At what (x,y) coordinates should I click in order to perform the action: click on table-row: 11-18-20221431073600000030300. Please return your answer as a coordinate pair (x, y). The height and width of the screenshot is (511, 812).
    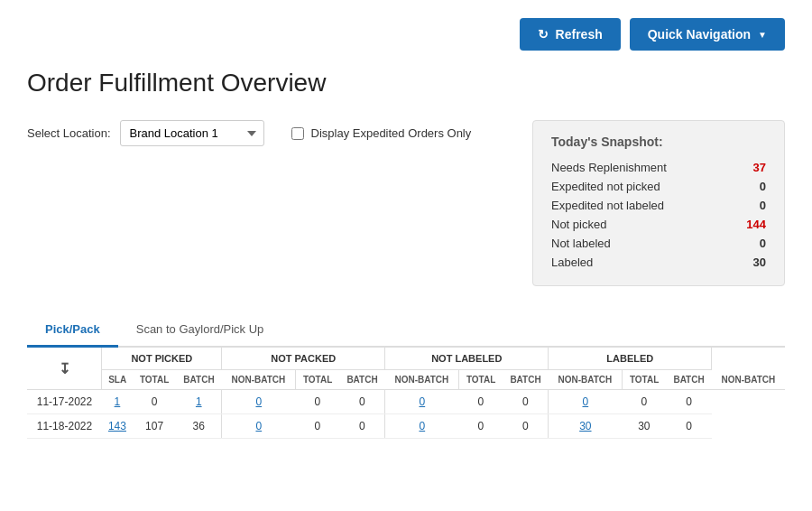
    Looking at the image, I should click on (406, 426).